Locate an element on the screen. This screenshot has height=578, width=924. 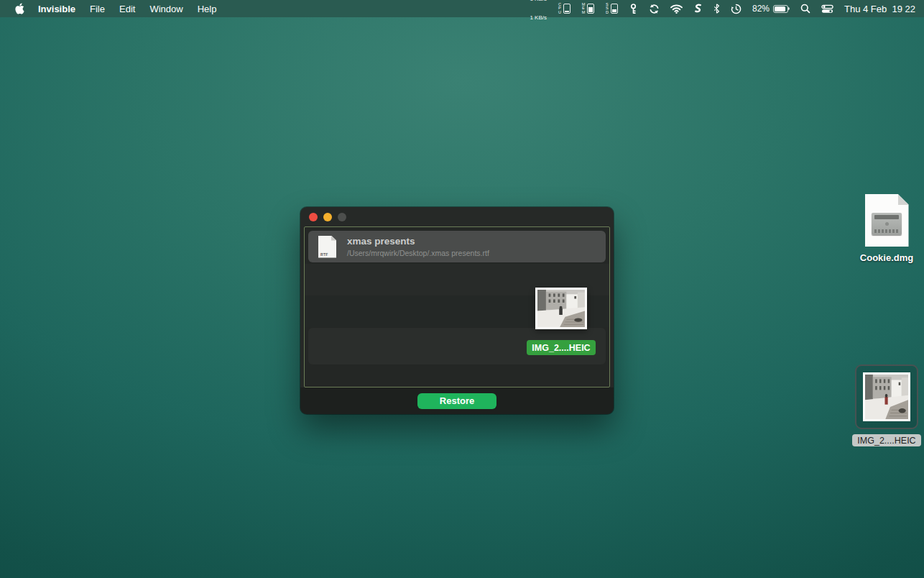
menu-help: Help is located at coordinates (207, 9).